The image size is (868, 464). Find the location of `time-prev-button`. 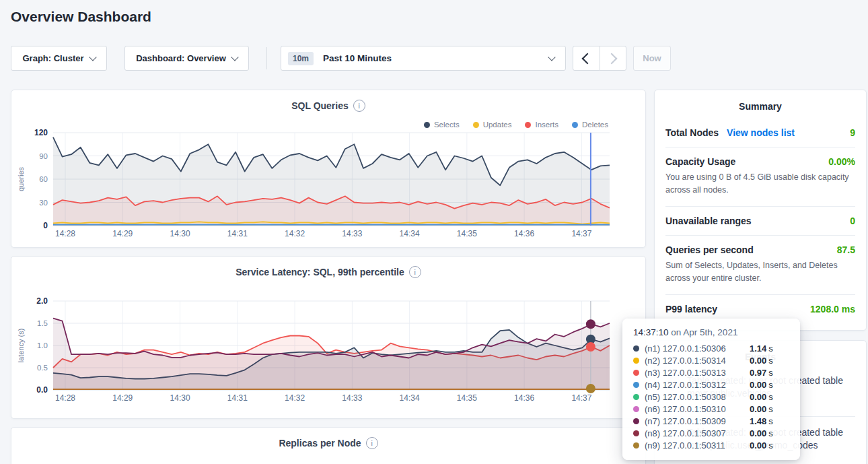

time-prev-button is located at coordinates (587, 58).